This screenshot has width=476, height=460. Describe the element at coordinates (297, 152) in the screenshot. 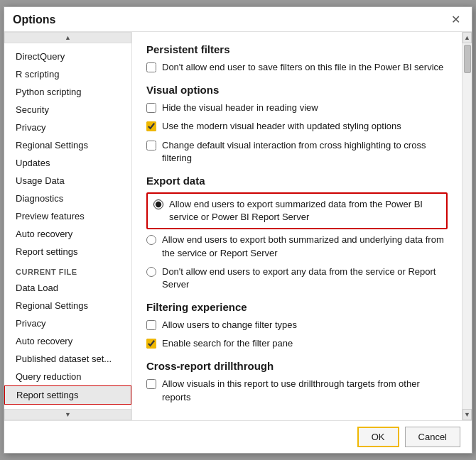

I see `option-row-vo3: Change default visual interaction from c…` at that location.